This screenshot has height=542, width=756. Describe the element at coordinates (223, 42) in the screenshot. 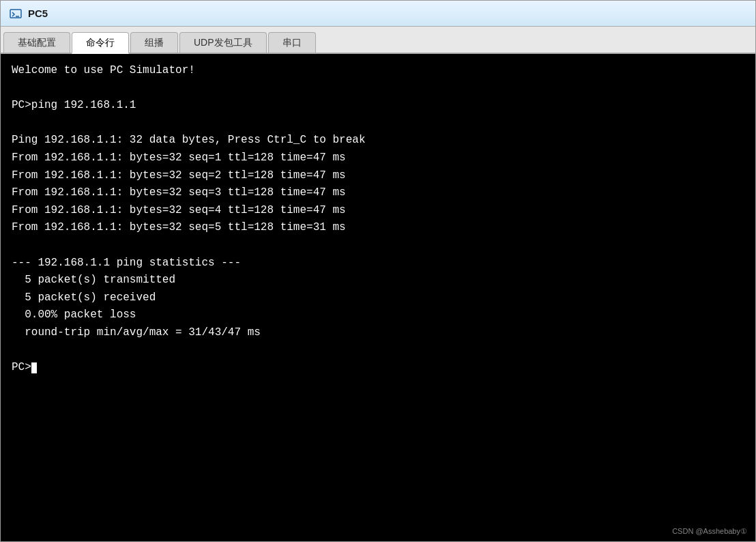

I see `tab-udp-tool: UDP发包工具` at that location.